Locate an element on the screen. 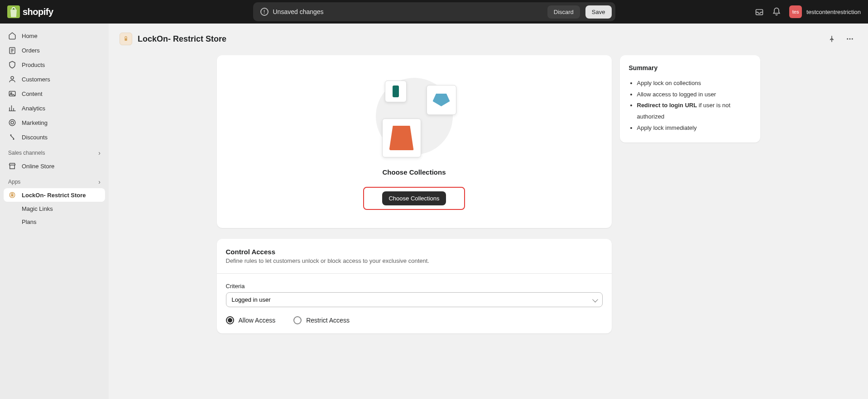 This screenshot has height=399, width=868. pin-button is located at coordinates (832, 39).